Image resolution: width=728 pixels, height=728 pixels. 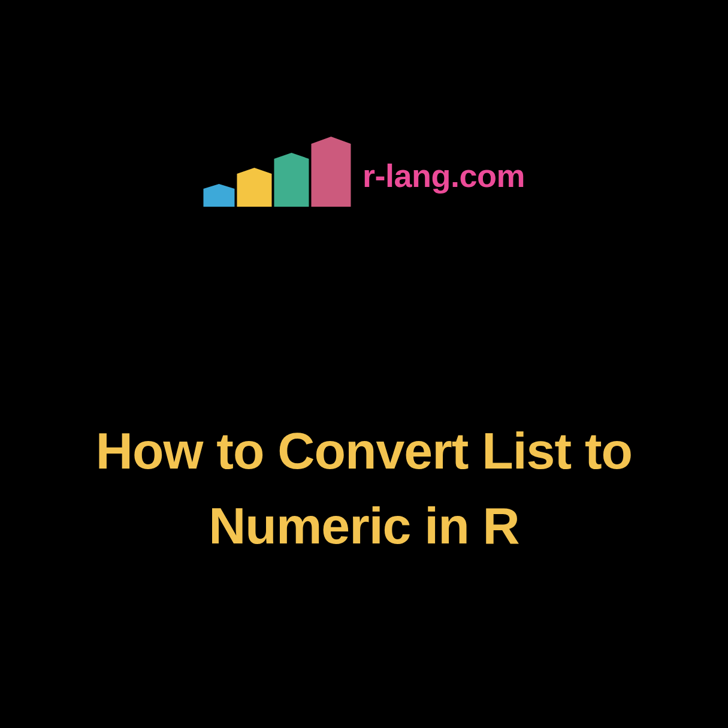 I want to click on domain-text: r-lang.com, so click(x=443, y=176).